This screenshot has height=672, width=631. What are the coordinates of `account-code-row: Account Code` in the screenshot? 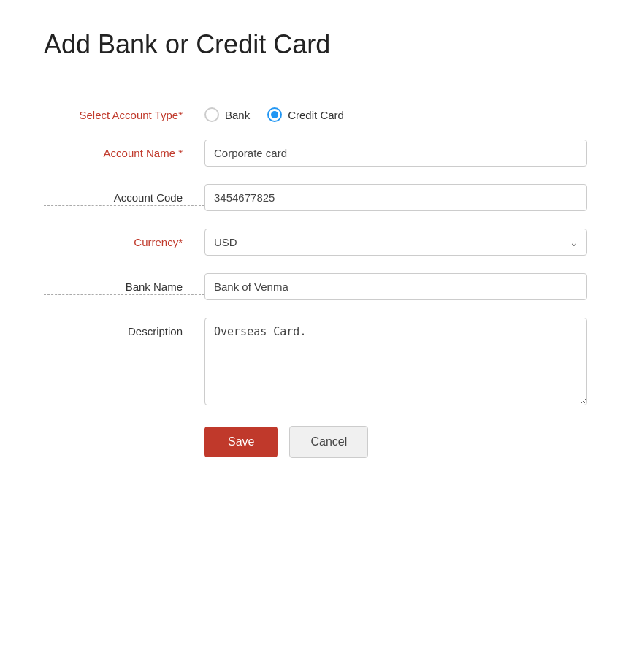 It's located at (316, 197).